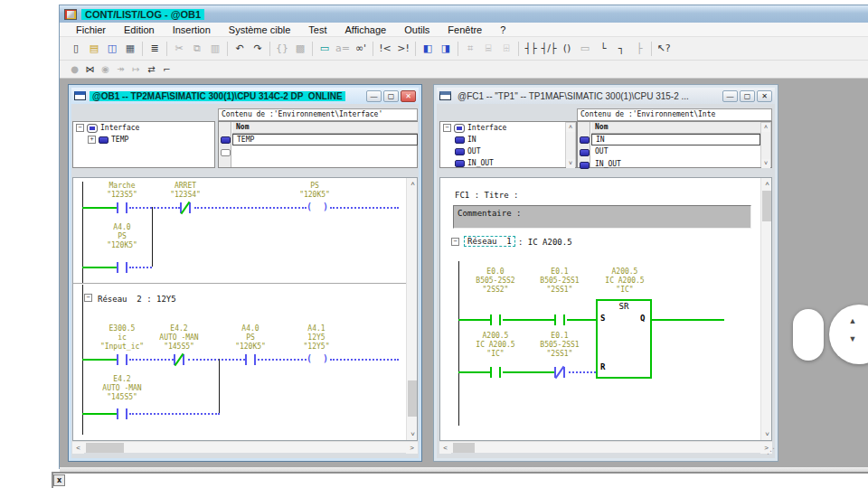 The height and width of the screenshot is (488, 868). Describe the element at coordinates (621, 49) in the screenshot. I see `close-branch-icon: ┐` at that location.